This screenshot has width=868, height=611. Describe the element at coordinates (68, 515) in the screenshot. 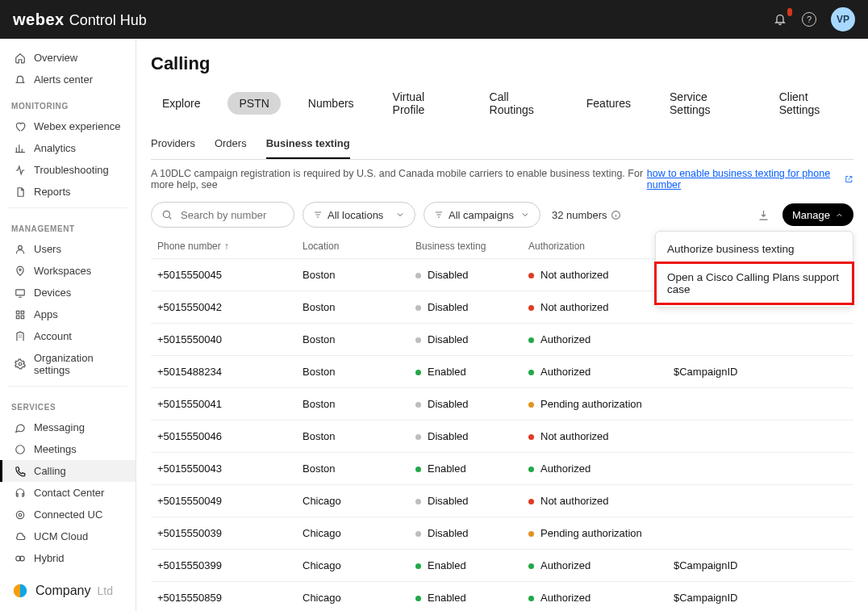

I see `sidebar-item-label: Connected UC` at that location.